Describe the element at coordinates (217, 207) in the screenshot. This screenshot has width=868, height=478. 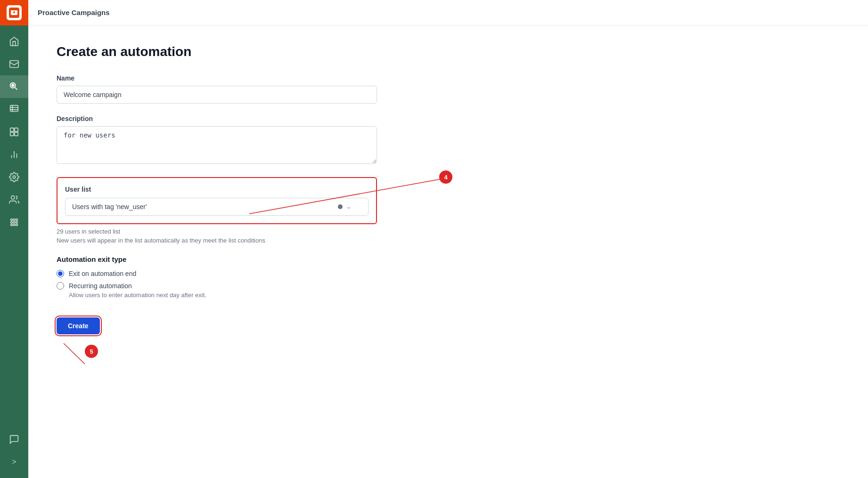
I see `user-list-select: Users with tag 'new_user' ⌄` at that location.